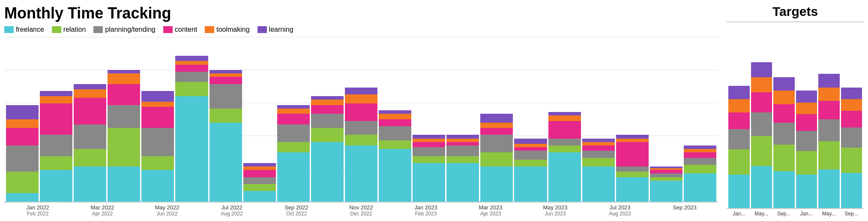 The height and width of the screenshot is (221, 868). Describe the element at coordinates (69, 30) in the screenshot. I see `legend-item-relation: relation` at that location.